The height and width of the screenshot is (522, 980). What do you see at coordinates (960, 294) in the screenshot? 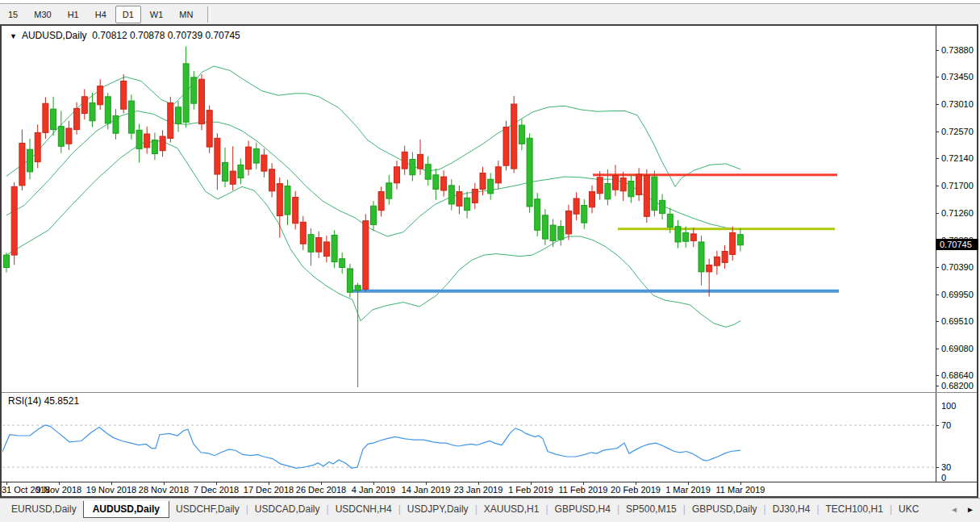
I see `price-axis-label: 0.69950` at bounding box center [960, 294].